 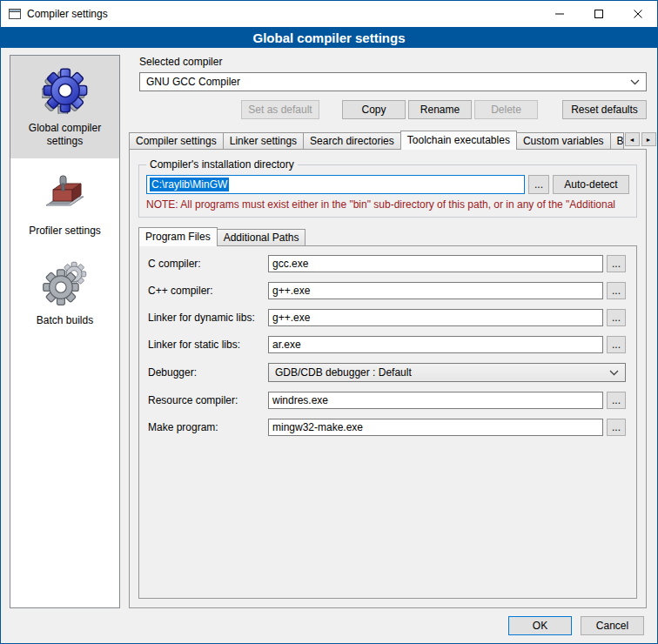 I want to click on rename-button: Rename, so click(x=440, y=110).